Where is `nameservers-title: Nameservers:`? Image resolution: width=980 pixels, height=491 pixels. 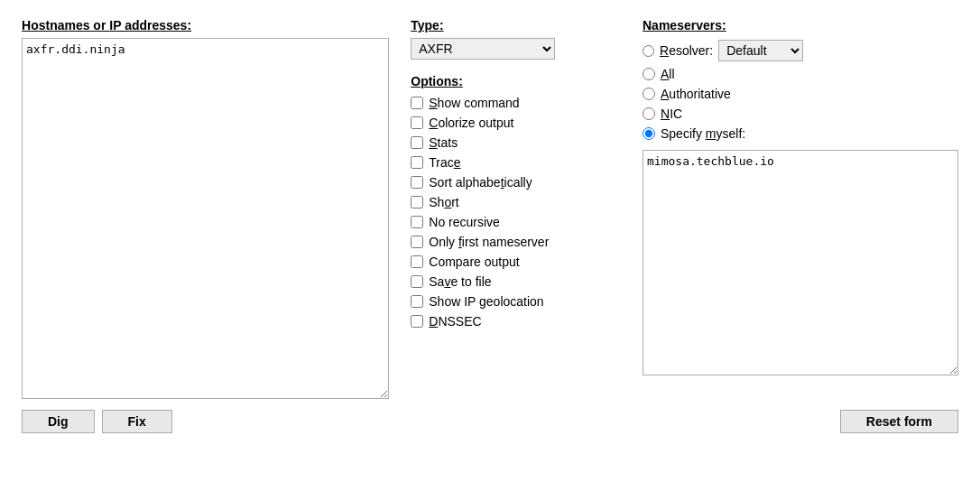 nameservers-title: Nameservers: is located at coordinates (800, 25).